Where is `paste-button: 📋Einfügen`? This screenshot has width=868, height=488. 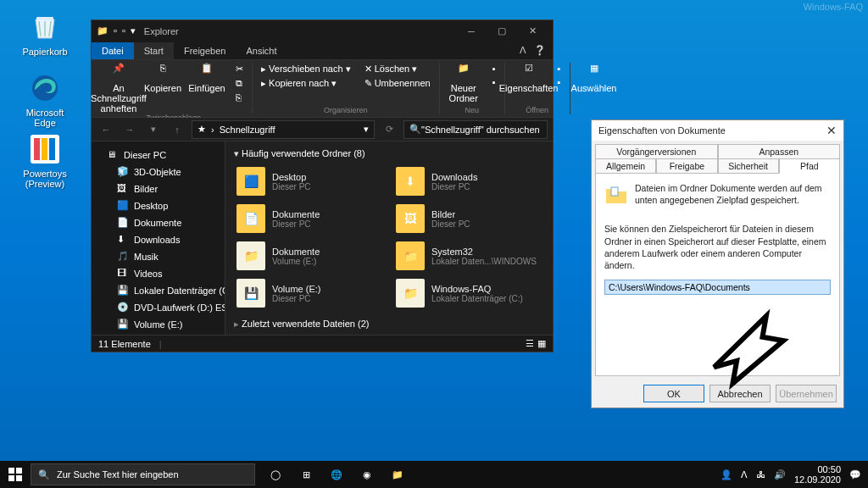 paste-button: 📋Einfügen is located at coordinates (207, 78).